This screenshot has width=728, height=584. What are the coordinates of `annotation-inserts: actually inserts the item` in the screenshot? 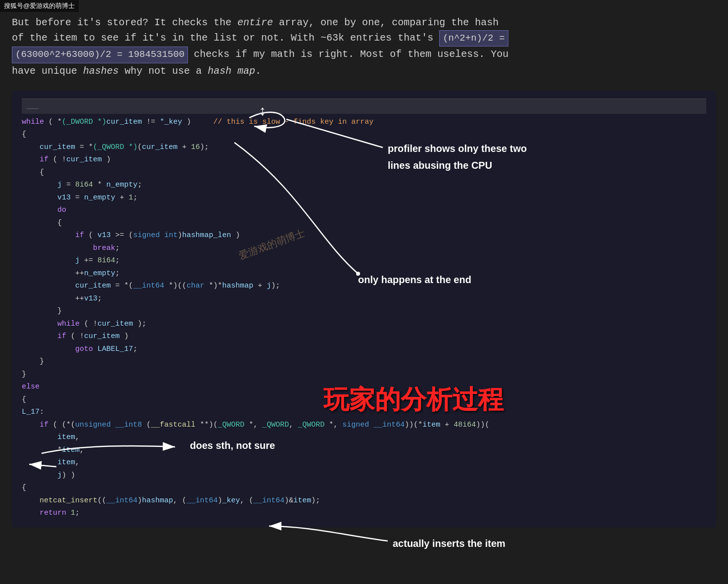 It's located at (449, 543).